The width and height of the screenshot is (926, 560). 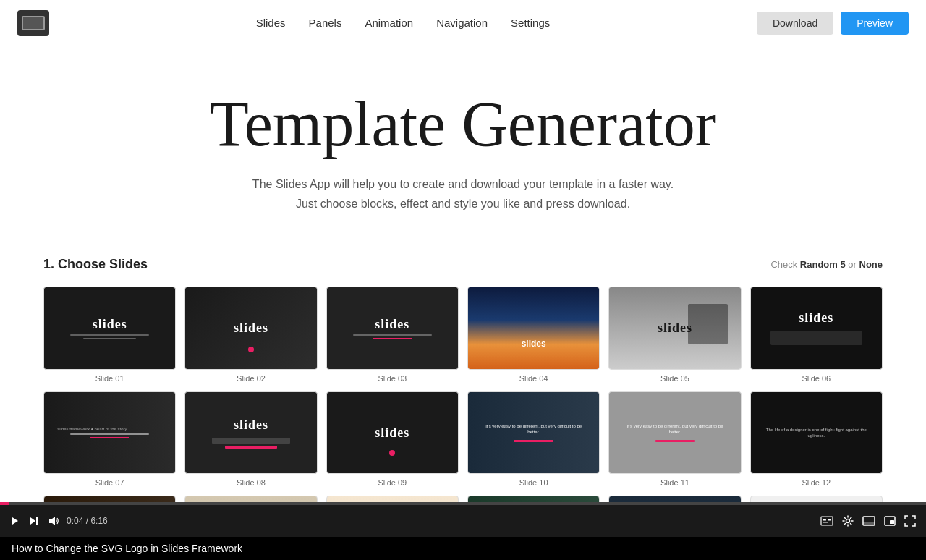 I want to click on video-player: 0:04 / 6:16, so click(x=463, y=521).